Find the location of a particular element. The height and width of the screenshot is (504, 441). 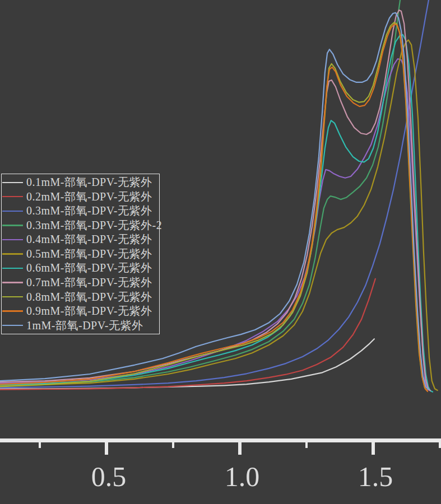

legend-item: 0.5mM-部氧-DPV-无紫外 is located at coordinates (81, 254).